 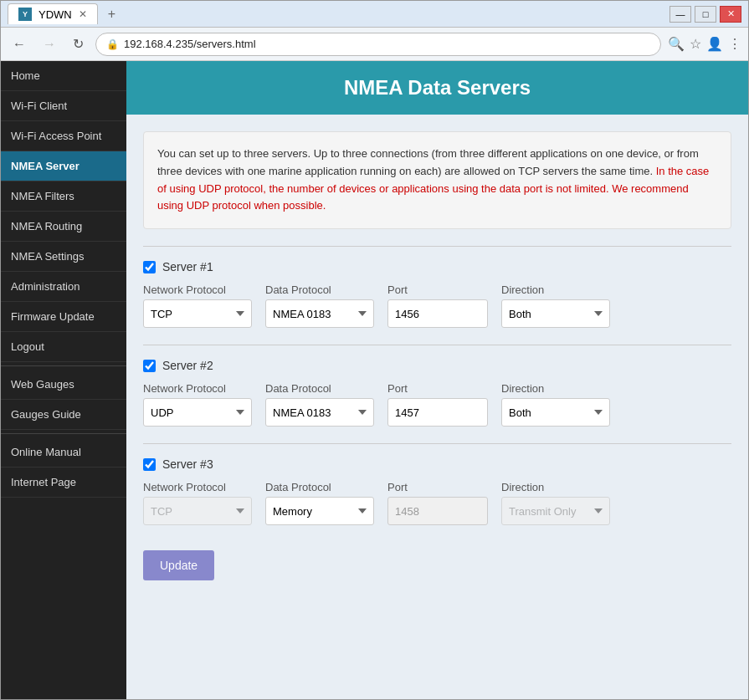 What do you see at coordinates (437, 181) in the screenshot?
I see `info-box: You can set up to three servers. Up to t…` at bounding box center [437, 181].